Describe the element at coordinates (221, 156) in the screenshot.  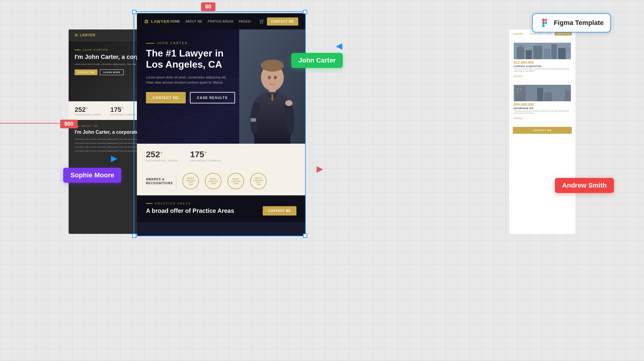
I see `main-stats-bar: 252+ SUCCESSFUL CASES 175+ SATISFIED CLI…` at that location.